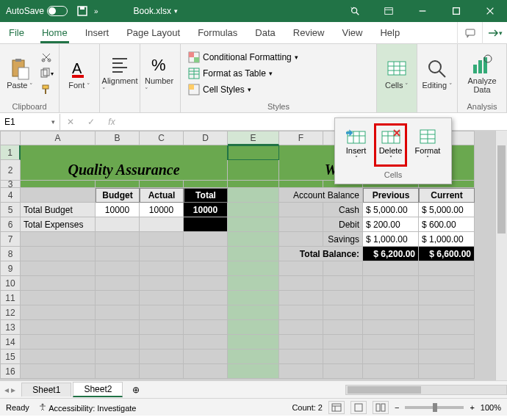  I want to click on active-cell, so click(254, 153).